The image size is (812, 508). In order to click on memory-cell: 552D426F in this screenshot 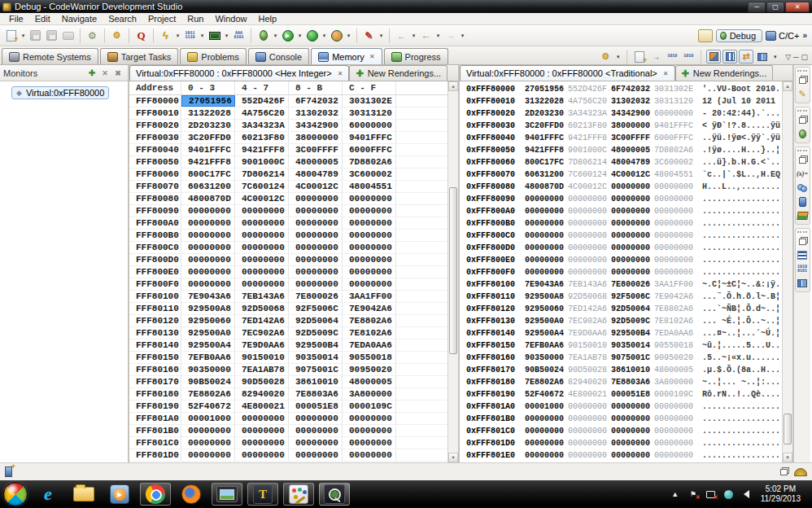, I will do `click(262, 101)`.